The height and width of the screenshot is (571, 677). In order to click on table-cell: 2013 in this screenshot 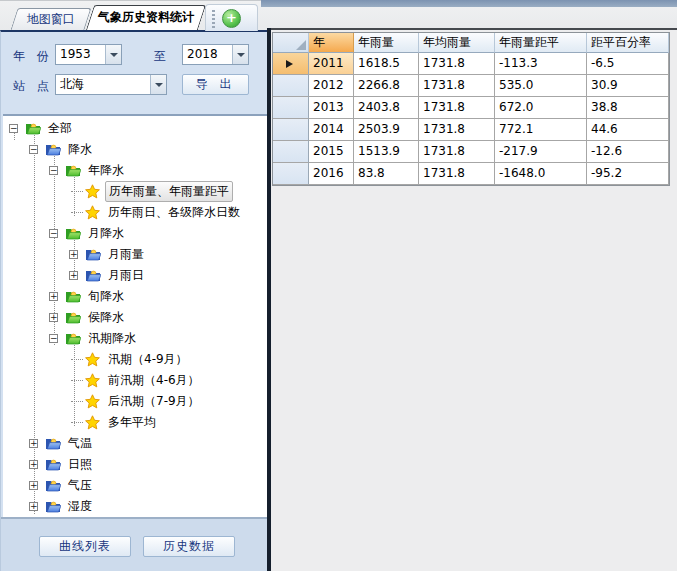, I will do `click(332, 108)`.